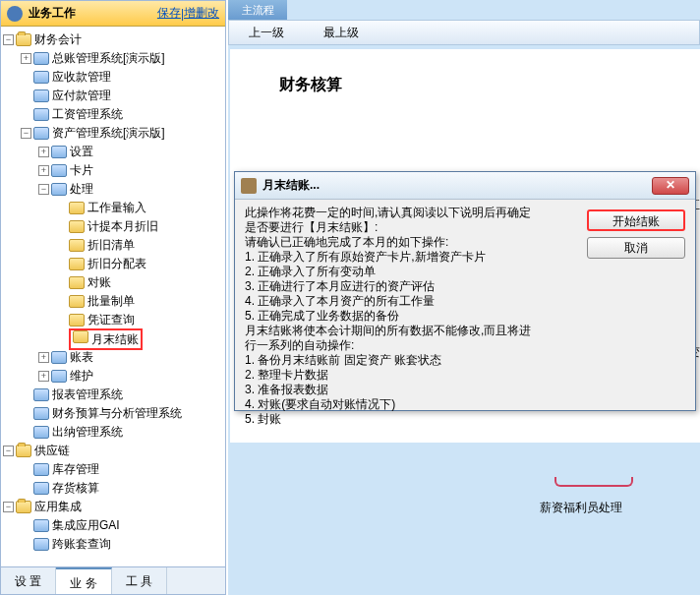 The image size is (700, 595). I want to click on tree-node: 供应链, so click(52, 450).